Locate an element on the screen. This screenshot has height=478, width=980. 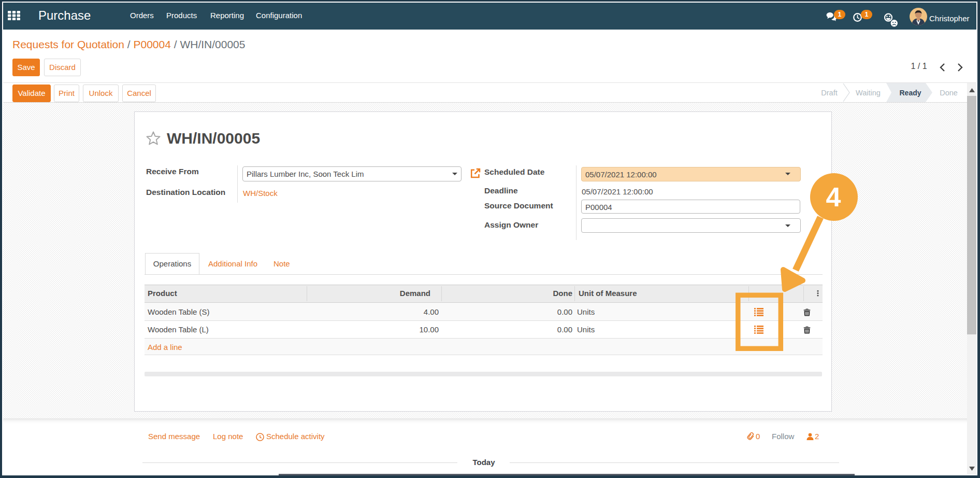
svg-text: Draft is located at coordinates (829, 93).